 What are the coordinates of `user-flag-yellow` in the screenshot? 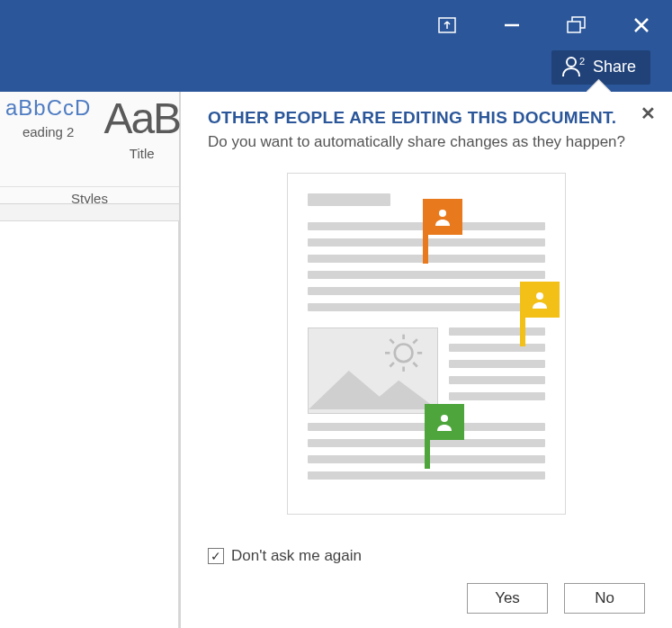 It's located at (540, 300).